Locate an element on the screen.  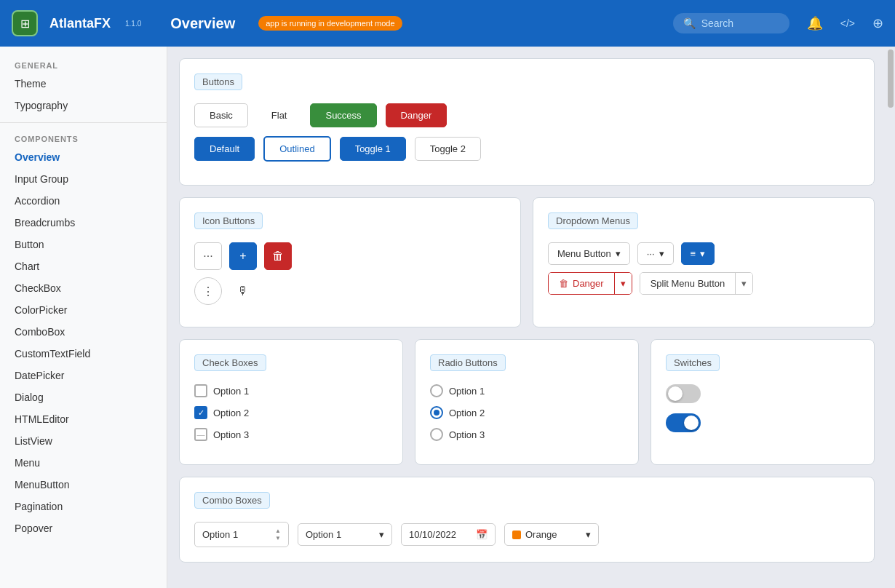
radio-buttons-title: Radio Buttons is located at coordinates (468, 362).